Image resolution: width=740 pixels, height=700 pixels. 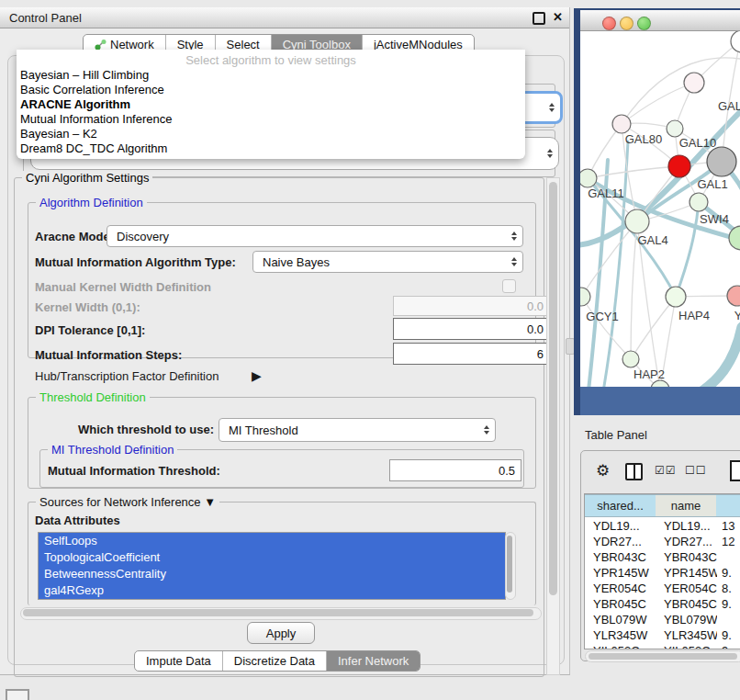 What do you see at coordinates (558, 17) in the screenshot?
I see `close-icon: ✕` at bounding box center [558, 17].